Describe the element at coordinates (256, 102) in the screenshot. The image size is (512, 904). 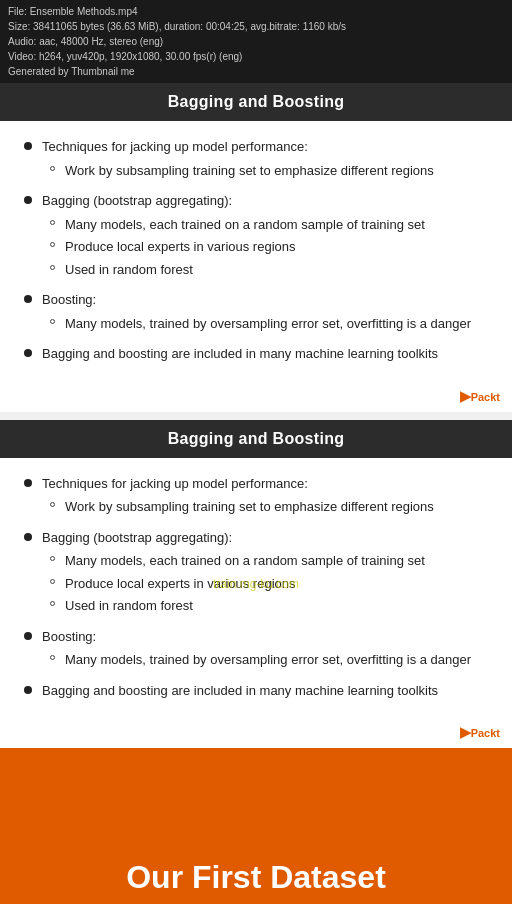
I see `slide-1-header: Bagging and Boosting` at that location.